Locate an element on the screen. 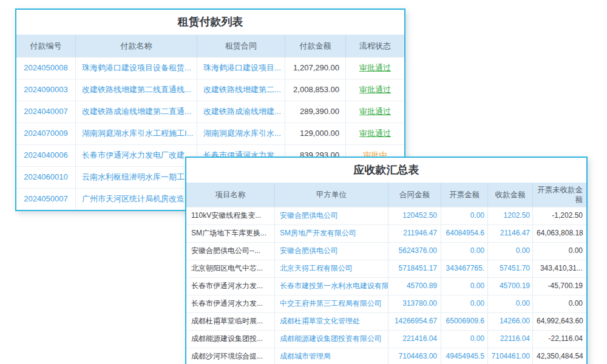 The image size is (607, 364). invoiced-amount: 65006909.6 is located at coordinates (464, 322).